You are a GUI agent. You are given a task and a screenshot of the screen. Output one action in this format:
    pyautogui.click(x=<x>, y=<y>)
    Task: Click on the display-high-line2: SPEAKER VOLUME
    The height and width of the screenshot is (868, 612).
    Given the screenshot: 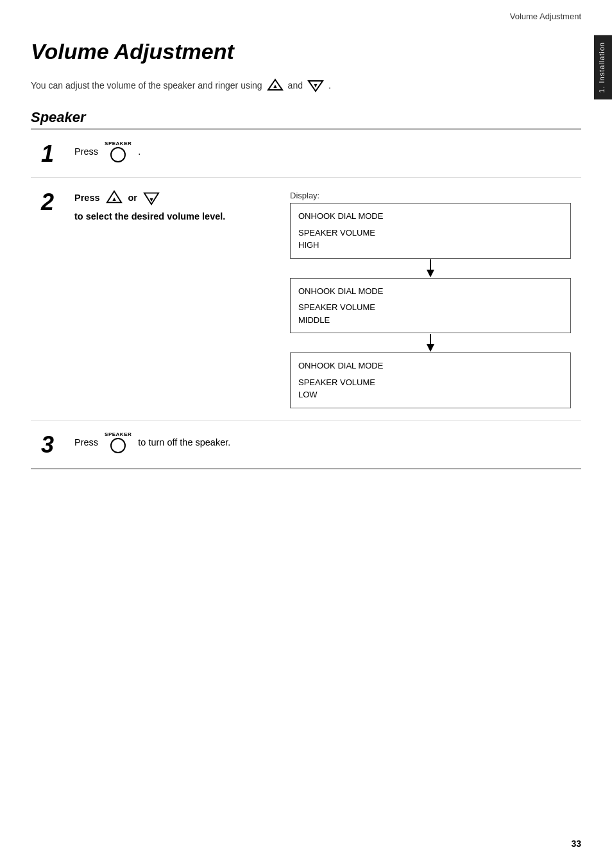 What is the action you would take?
    pyautogui.click(x=430, y=233)
    